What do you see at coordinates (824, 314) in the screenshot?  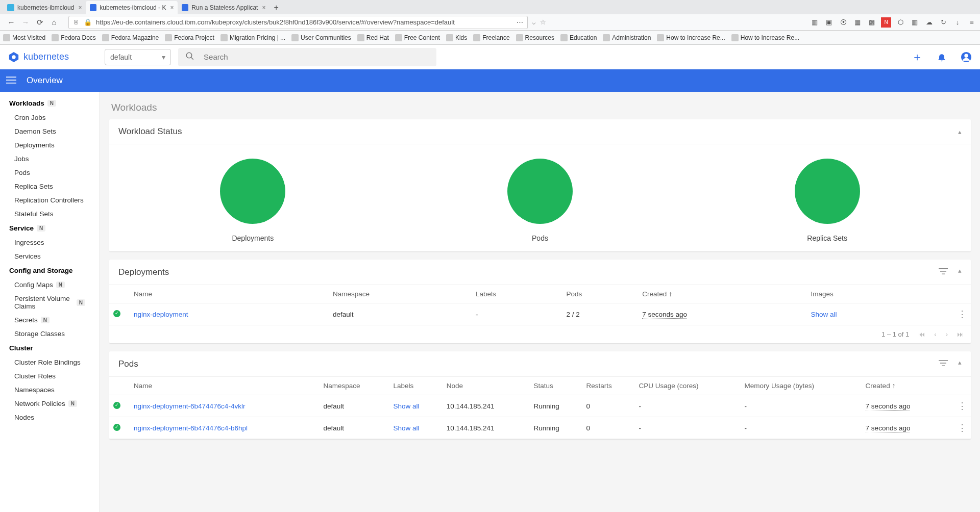 I see `images-show-all-link: Show all` at bounding box center [824, 314].